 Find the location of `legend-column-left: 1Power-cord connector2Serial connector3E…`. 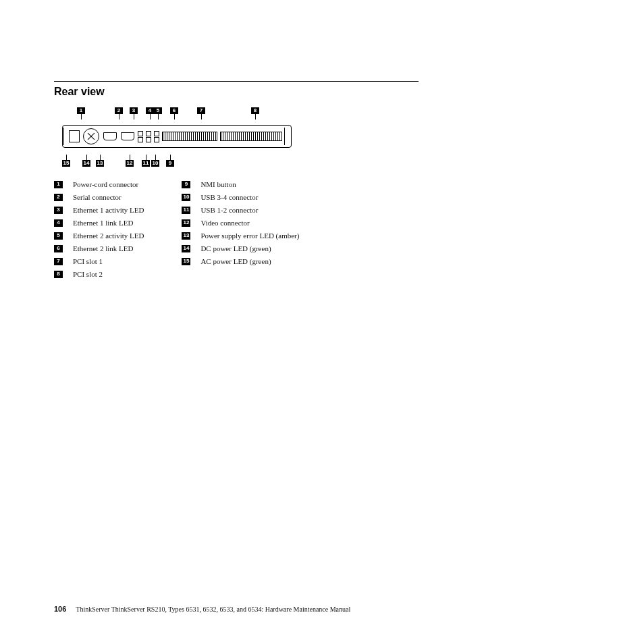

legend-column-left: 1Power-cord connector2Serial connector3E… is located at coordinates (99, 230).